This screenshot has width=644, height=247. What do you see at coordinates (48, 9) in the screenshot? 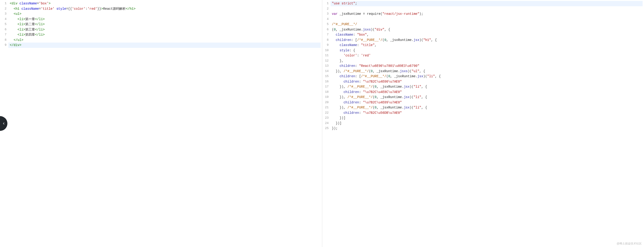
I see `token-attr-val: 'title'` at bounding box center [48, 9].